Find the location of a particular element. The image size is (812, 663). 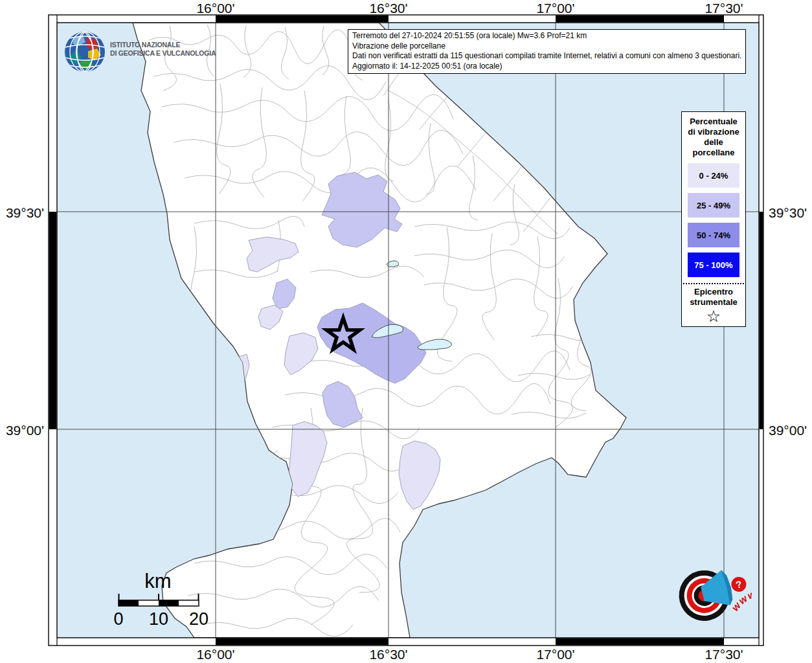

scale-tick-0: 0 is located at coordinates (118, 619).